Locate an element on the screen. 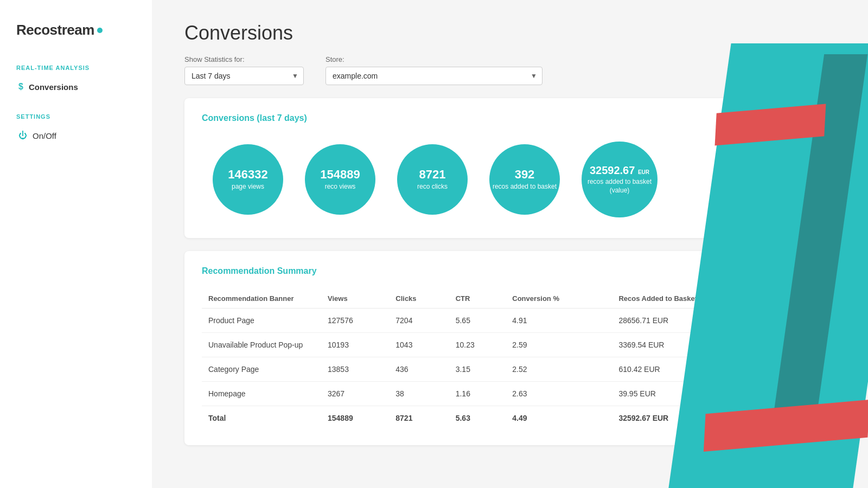  col-clicks: Clicks is located at coordinates (419, 299).